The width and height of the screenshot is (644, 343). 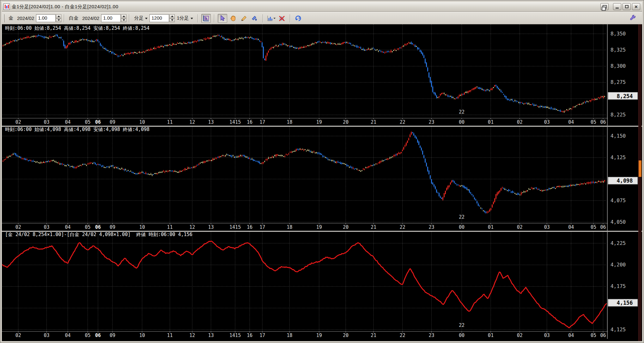 What do you see at coordinates (633, 18) in the screenshot?
I see `wrench-icon` at bounding box center [633, 18].